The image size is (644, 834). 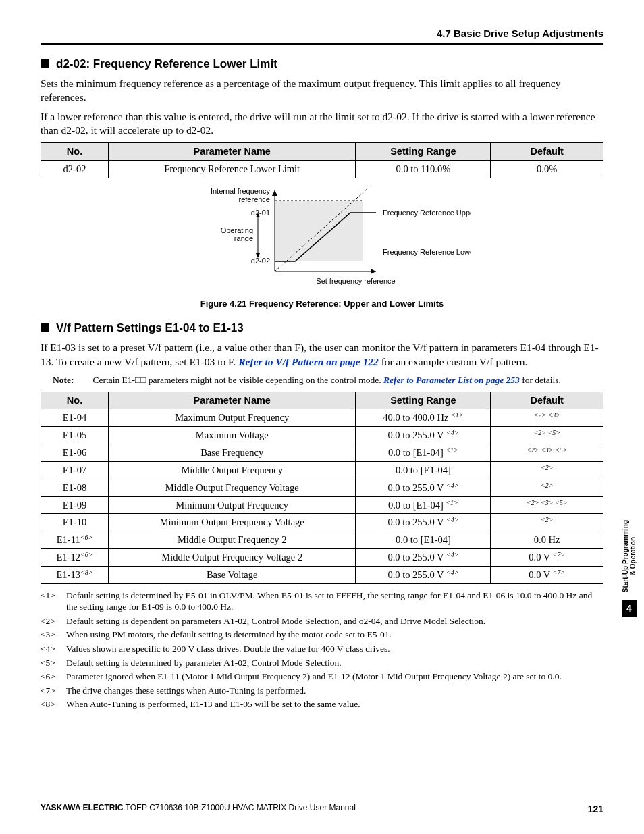 I want to click on svg-text: d2-01, so click(x=261, y=213).